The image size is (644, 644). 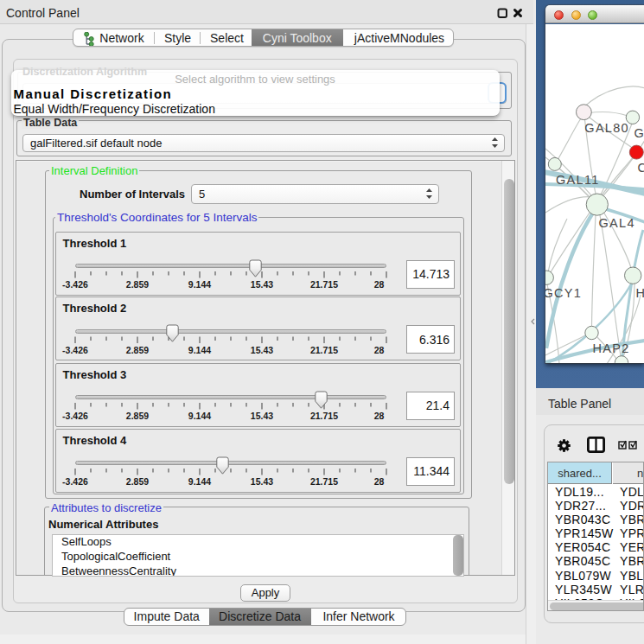 What do you see at coordinates (564, 293) in the screenshot?
I see `svg-text: GCY1` at bounding box center [564, 293].